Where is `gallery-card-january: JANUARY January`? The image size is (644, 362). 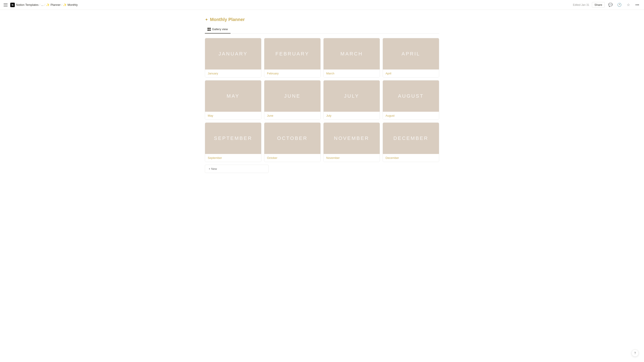 gallery-card-january: JANUARY January is located at coordinates (233, 58).